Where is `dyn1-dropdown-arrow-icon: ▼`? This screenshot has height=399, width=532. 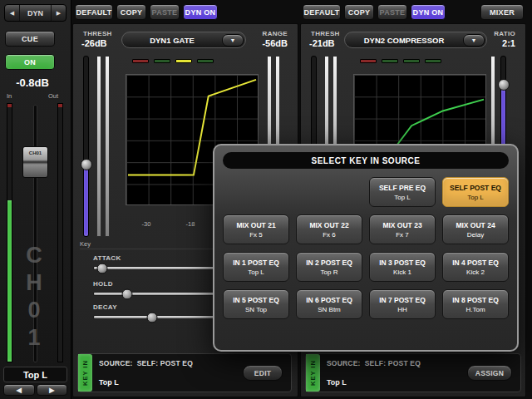
dyn1-dropdown-arrow-icon: ▼ is located at coordinates (233, 40).